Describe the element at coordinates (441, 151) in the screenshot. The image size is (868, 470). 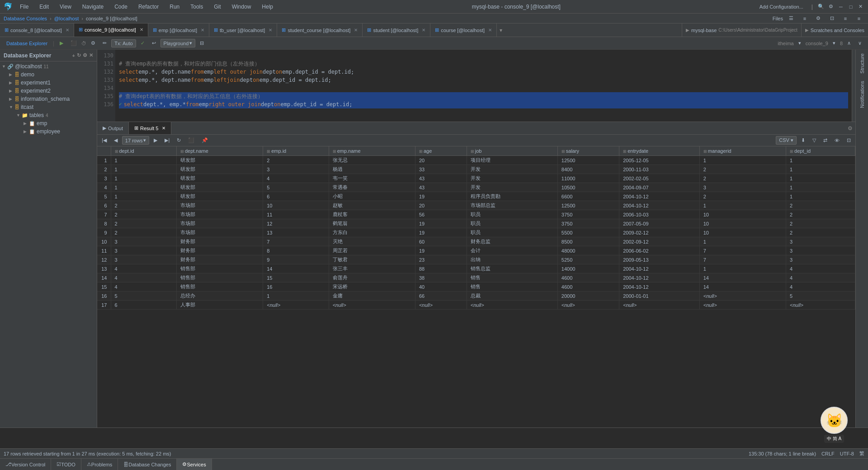
I see `col-header-age: ⊞age` at that location.